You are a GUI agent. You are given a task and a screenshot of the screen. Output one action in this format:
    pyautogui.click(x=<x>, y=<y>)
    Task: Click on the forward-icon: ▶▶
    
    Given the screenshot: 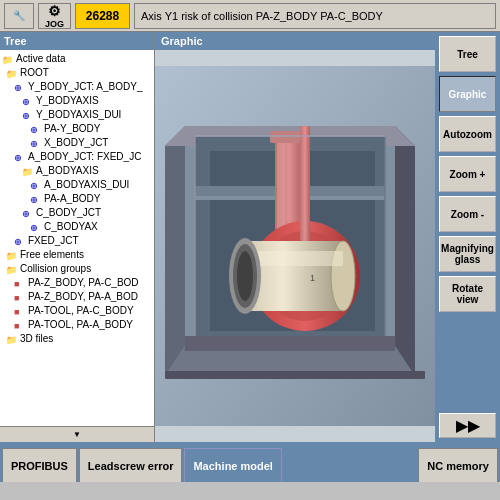 What is the action you would take?
    pyautogui.click(x=468, y=426)
    